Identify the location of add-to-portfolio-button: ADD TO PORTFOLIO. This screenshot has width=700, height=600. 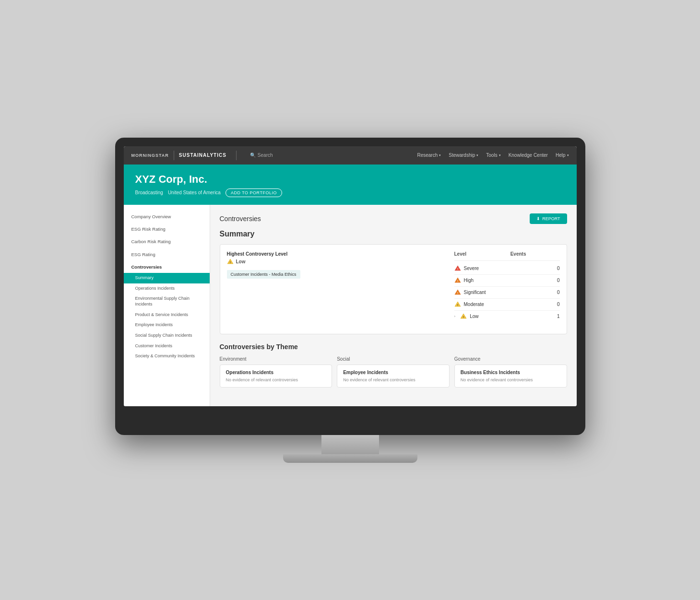
(254, 193).